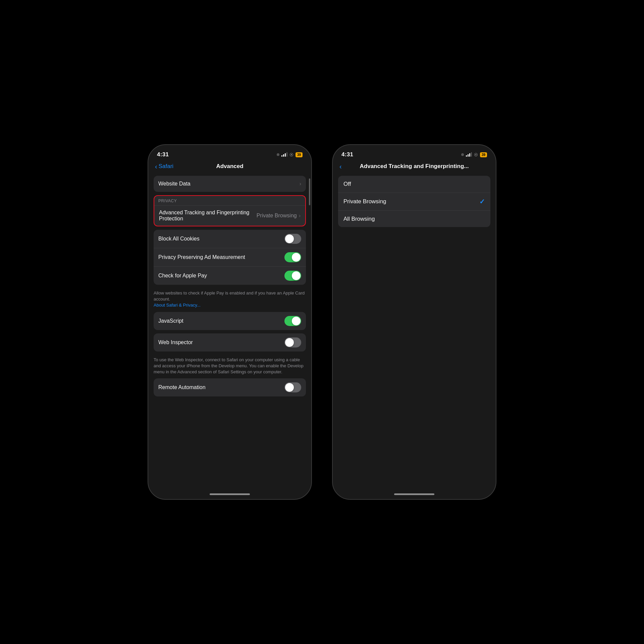 The width and height of the screenshot is (644, 644). I want to click on privacy-ad-row: Privacy Preserving Ad Measurement, so click(230, 257).